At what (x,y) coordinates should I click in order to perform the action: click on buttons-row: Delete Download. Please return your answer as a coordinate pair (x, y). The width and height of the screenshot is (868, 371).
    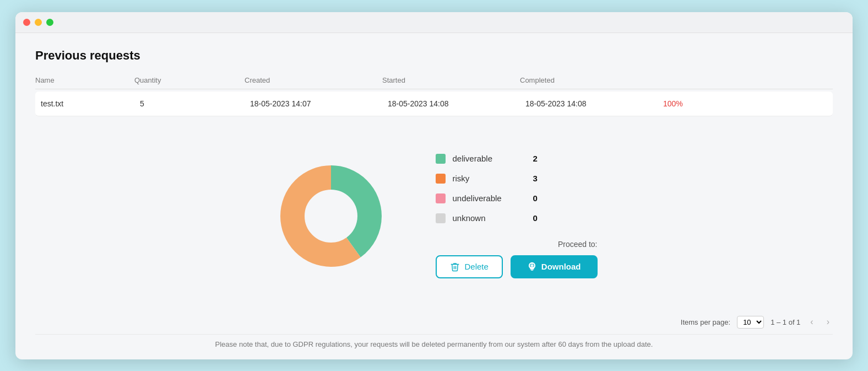
    Looking at the image, I should click on (517, 267).